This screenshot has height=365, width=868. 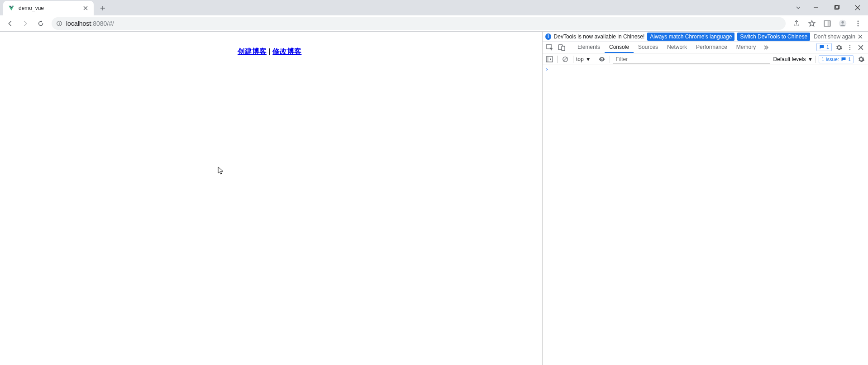 I want to click on inspect-element-icon, so click(x=550, y=47).